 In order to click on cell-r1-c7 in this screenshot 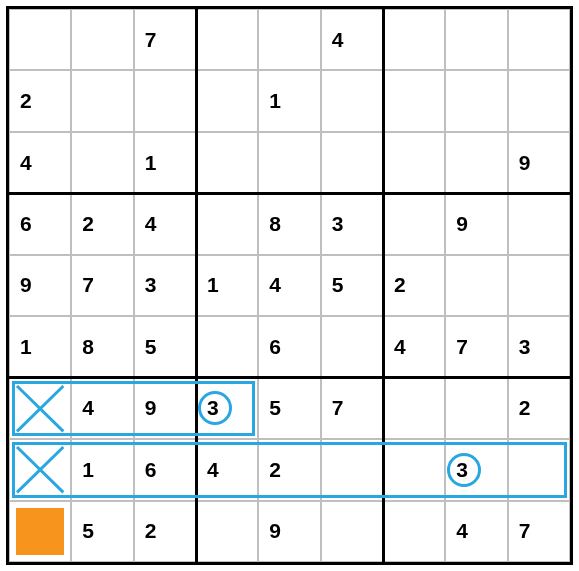, I will do `click(476, 100)`.